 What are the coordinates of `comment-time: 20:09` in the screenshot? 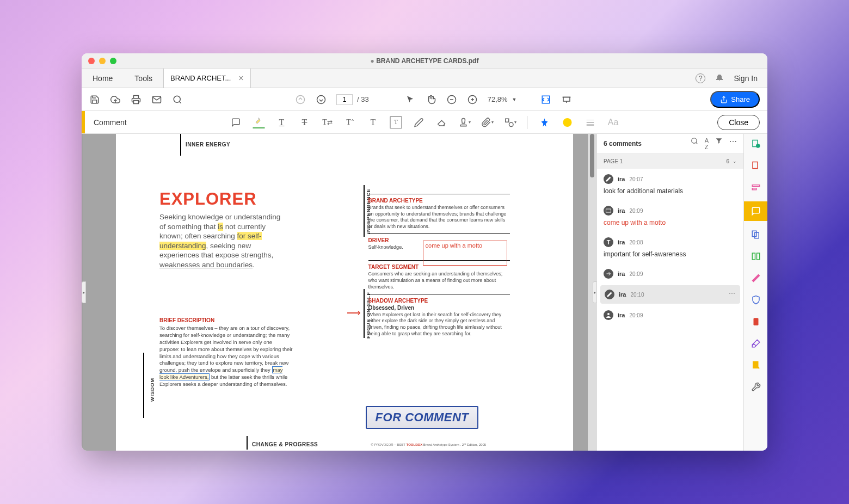 It's located at (636, 316).